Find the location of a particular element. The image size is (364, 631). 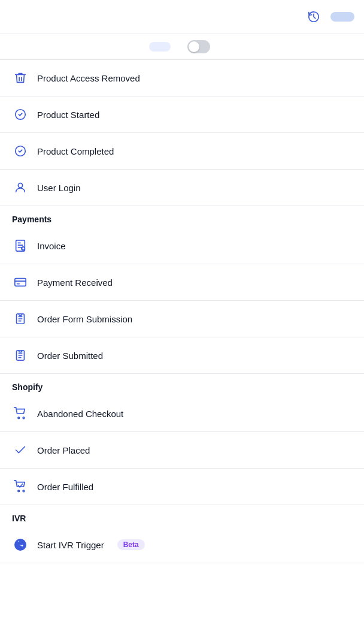

history-icon is located at coordinates (314, 17).